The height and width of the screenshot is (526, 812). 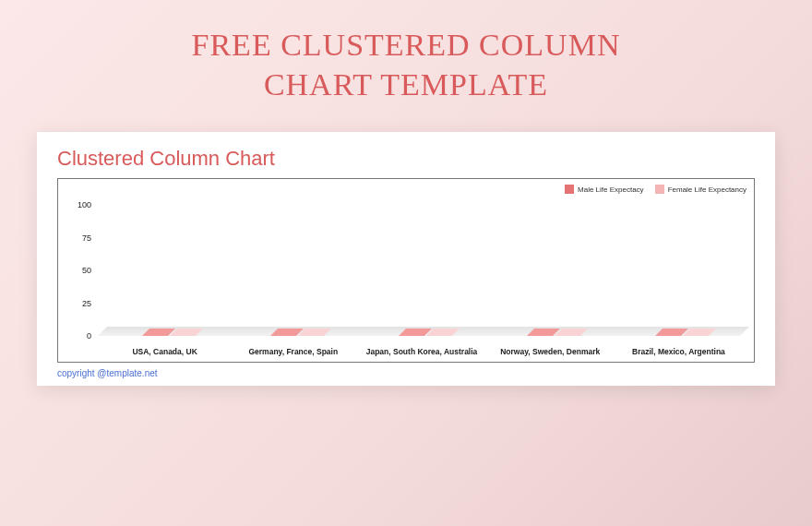 What do you see at coordinates (164, 352) in the screenshot?
I see `x-axis-label: USA, Canada, UK` at bounding box center [164, 352].